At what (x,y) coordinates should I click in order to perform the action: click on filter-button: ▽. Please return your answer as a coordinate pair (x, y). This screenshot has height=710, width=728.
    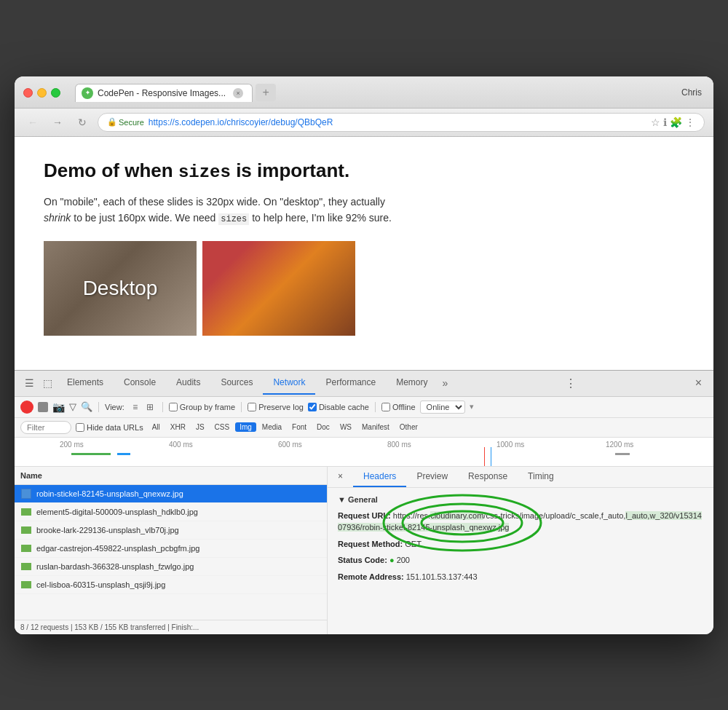
    Looking at the image, I should click on (73, 406).